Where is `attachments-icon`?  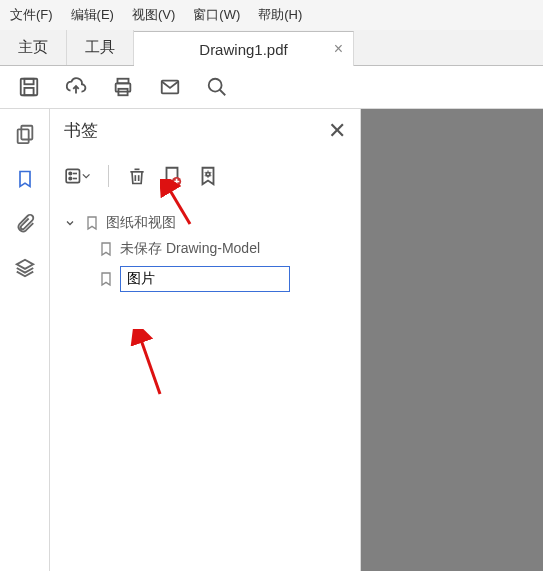
attachments-icon is located at coordinates (25, 224).